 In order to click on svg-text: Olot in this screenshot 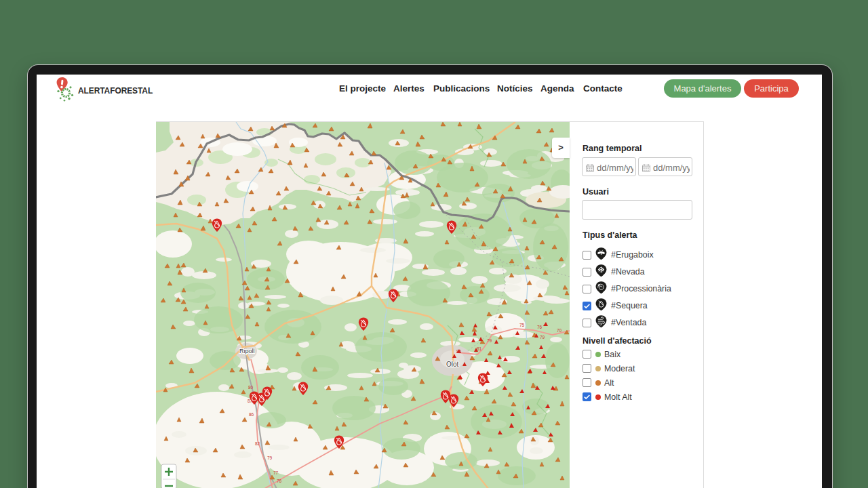, I will do `click(453, 365)`.